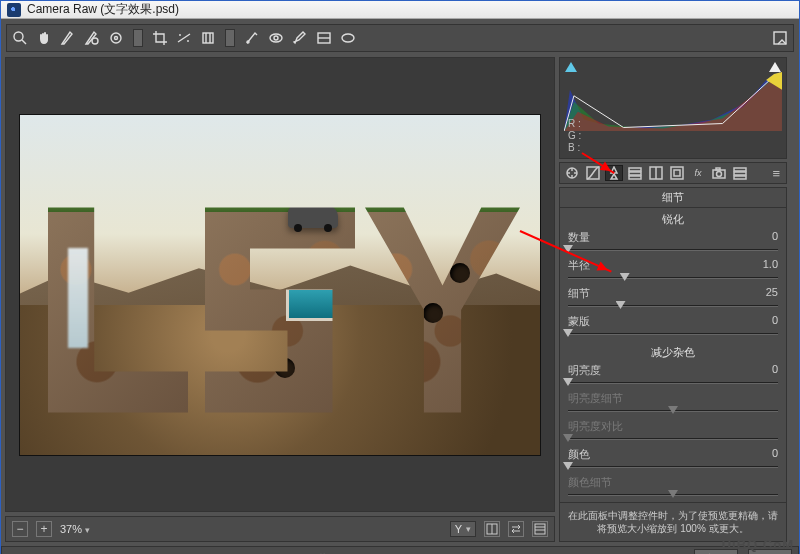 Image resolution: width=800 pixels, height=554 pixels. What do you see at coordinates (775, 67) in the screenshot?
I see `highlight-clip-indicator` at bounding box center [775, 67].